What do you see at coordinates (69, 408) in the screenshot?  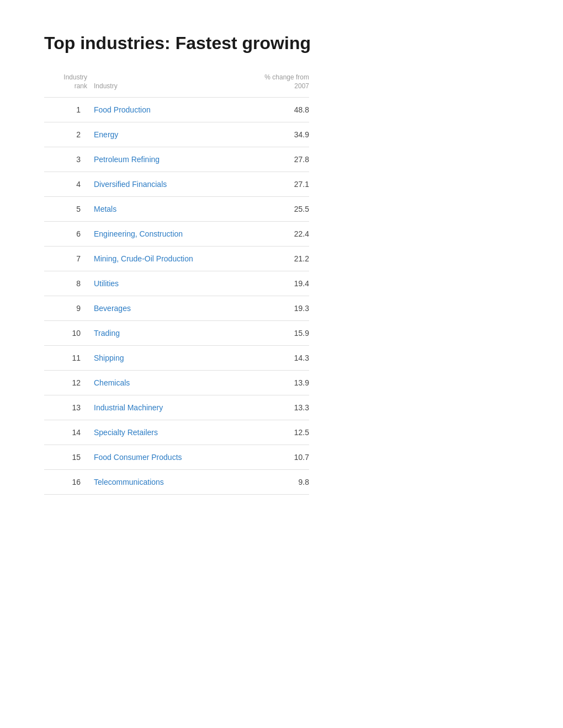 I see `rank-cell: 13` at bounding box center [69, 408].